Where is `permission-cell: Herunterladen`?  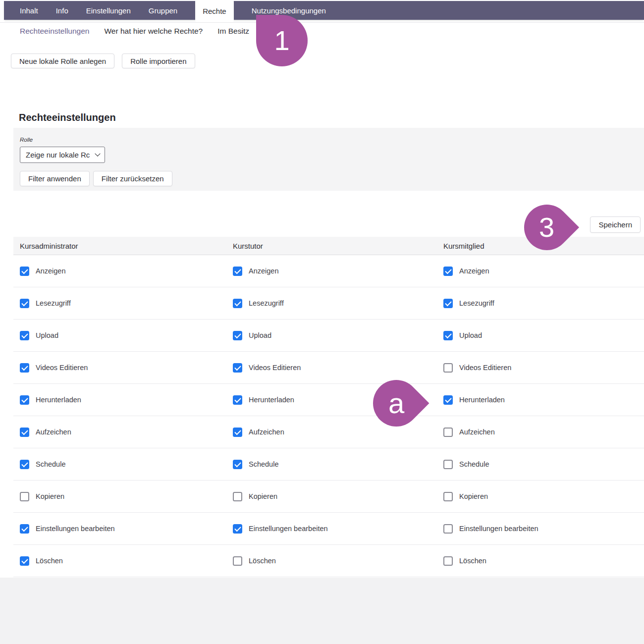
permission-cell: Herunterladen is located at coordinates (120, 400).